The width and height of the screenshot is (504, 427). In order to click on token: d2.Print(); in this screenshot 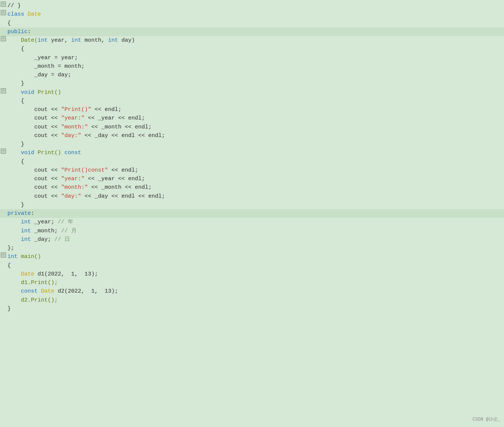, I will do `click(39, 300)`.